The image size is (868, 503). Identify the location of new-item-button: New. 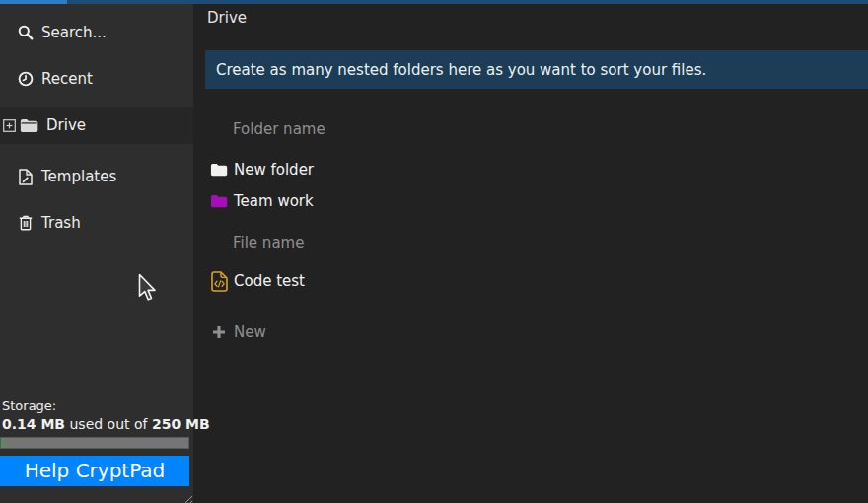
(238, 332).